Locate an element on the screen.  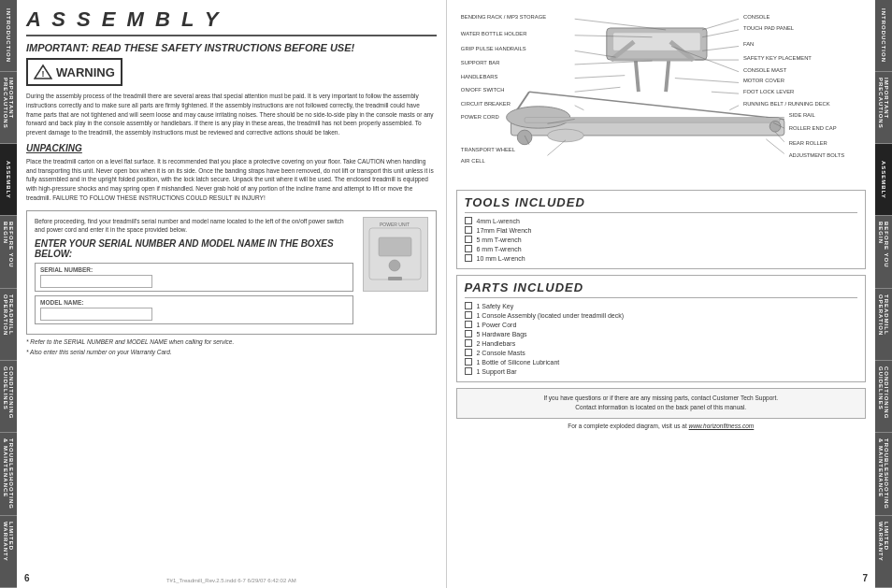
svg-text: TRANSPORT WHEEL is located at coordinates (488, 150).